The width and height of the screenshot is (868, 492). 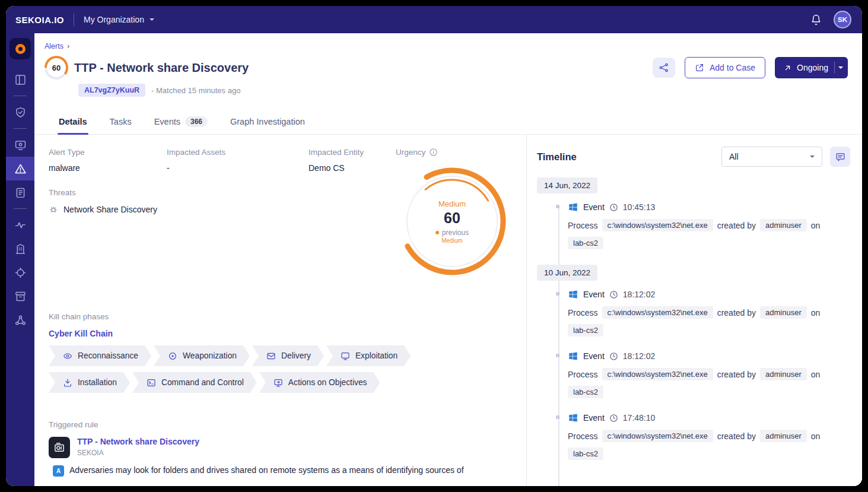 What do you see at coordinates (74, 20) in the screenshot?
I see `topbar-divider` at bounding box center [74, 20].